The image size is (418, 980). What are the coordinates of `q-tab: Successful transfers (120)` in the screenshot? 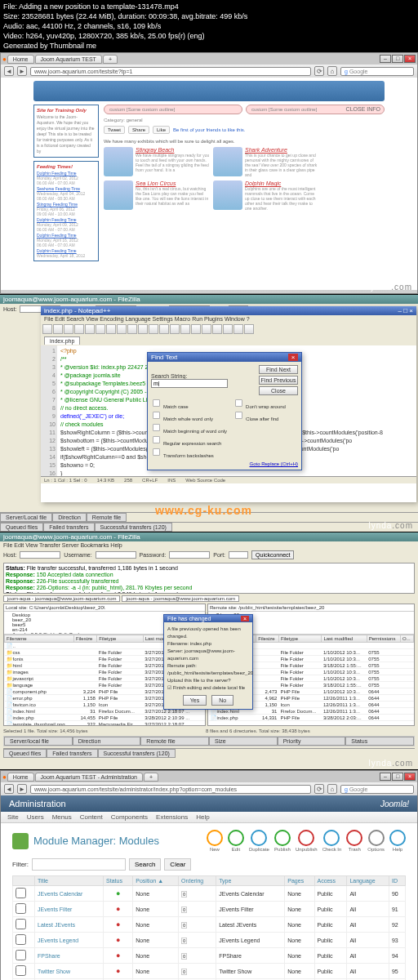 It's located at (137, 753).